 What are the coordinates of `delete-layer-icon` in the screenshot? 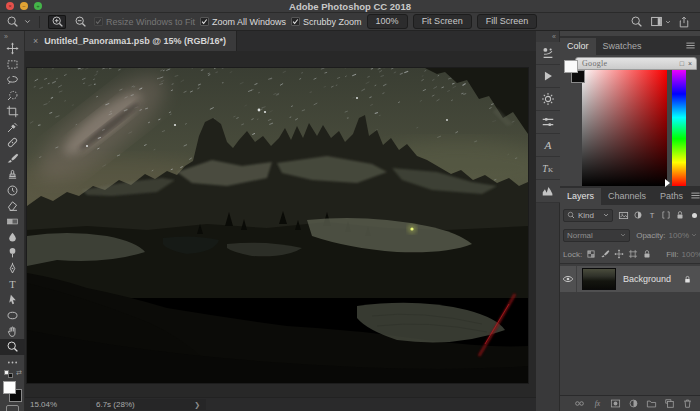 It's located at (688, 404).